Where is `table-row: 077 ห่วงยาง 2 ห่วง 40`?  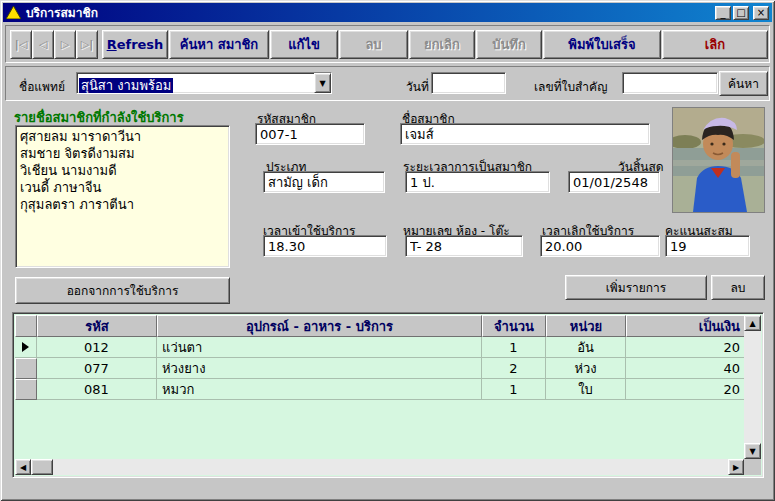 table-row: 077 ห่วงยาง 2 ห่วง 40 is located at coordinates (380, 368).